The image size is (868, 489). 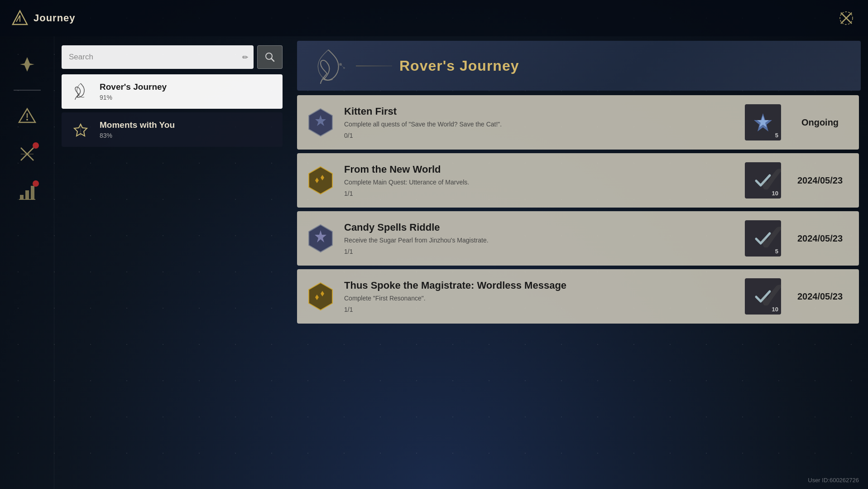 What do you see at coordinates (54, 18) in the screenshot?
I see `app-title: Journey` at bounding box center [54, 18].